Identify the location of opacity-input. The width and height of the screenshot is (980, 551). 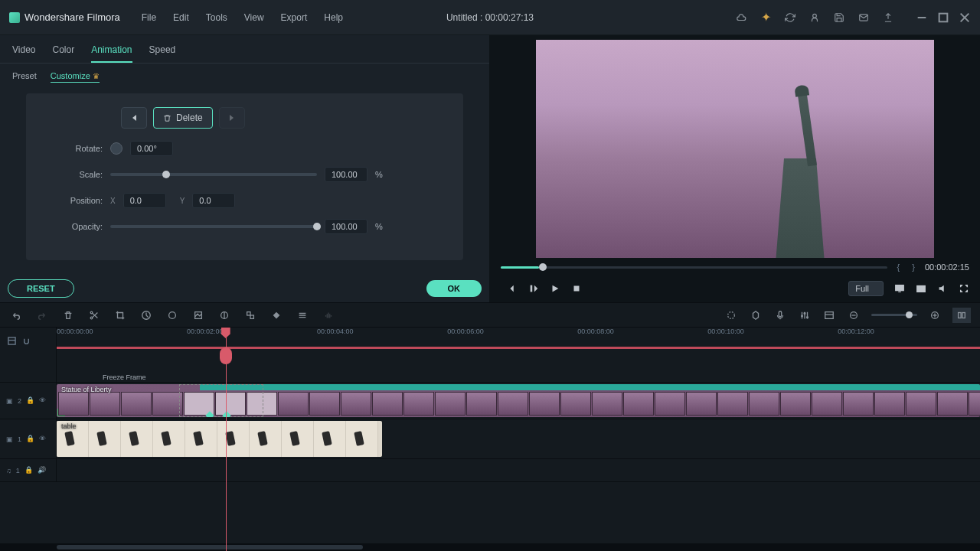
(346, 227).